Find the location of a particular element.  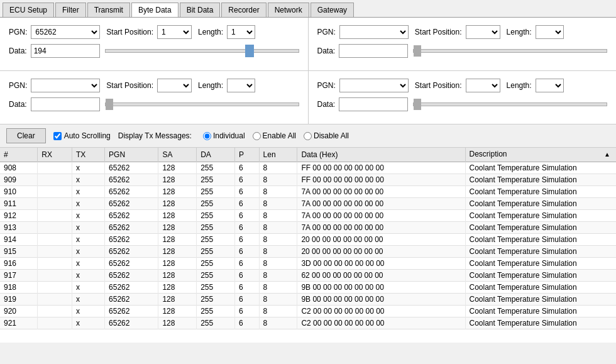

table-cell: 913 is located at coordinates (19, 228).